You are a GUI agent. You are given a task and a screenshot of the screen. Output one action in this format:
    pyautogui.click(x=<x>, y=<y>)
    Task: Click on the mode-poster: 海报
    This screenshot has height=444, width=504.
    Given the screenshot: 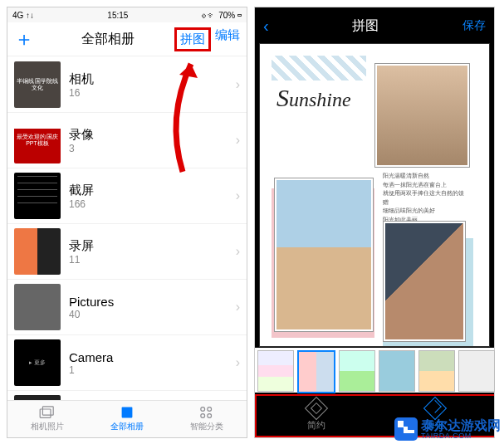 What is the action you would take?
    pyautogui.click(x=435, y=416)
    